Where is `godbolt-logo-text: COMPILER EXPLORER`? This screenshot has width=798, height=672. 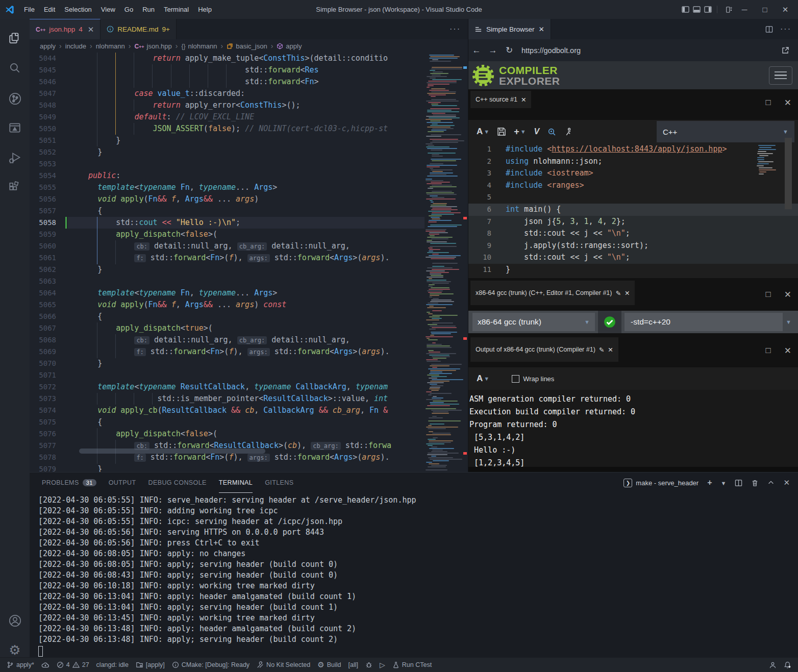
godbolt-logo-text: COMPILER EXPLORER is located at coordinates (530, 76).